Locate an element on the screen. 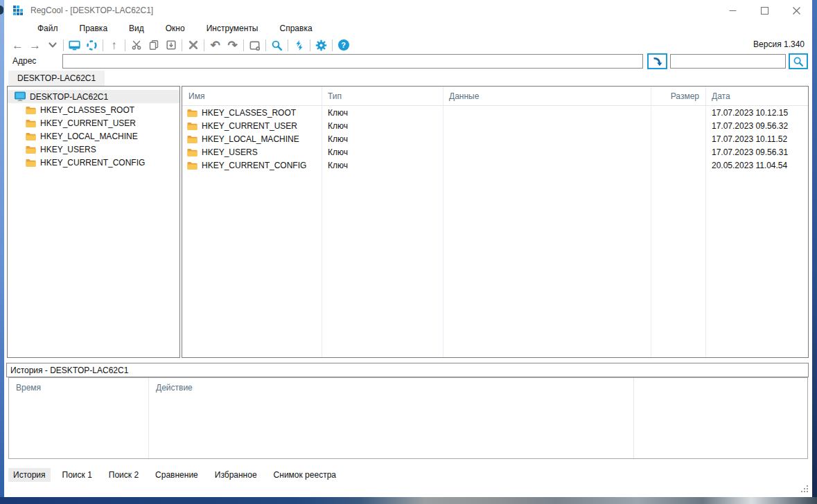  registry-tab-desktop-lac62c1: DESKTOP-LAC62C1 is located at coordinates (57, 79).